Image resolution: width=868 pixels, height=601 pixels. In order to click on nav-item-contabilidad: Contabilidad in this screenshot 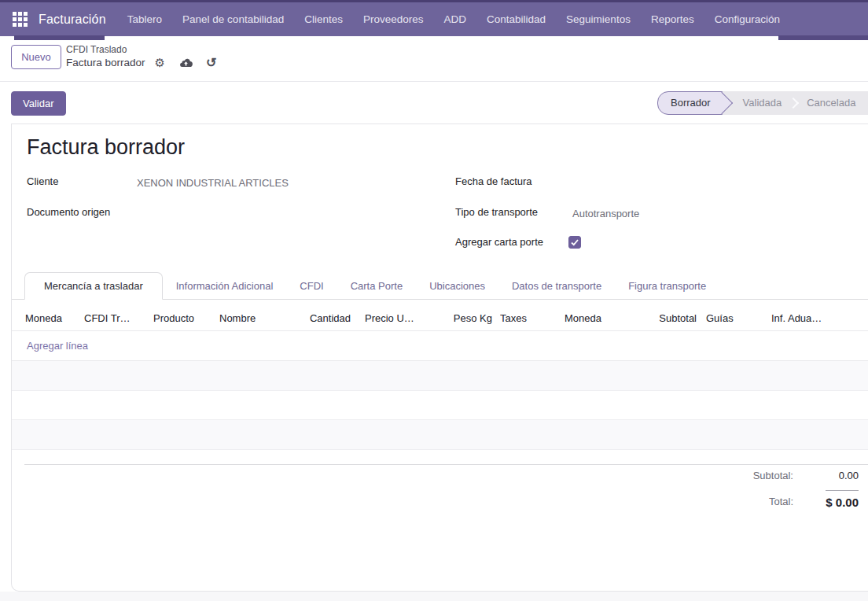, I will do `click(516, 19)`.